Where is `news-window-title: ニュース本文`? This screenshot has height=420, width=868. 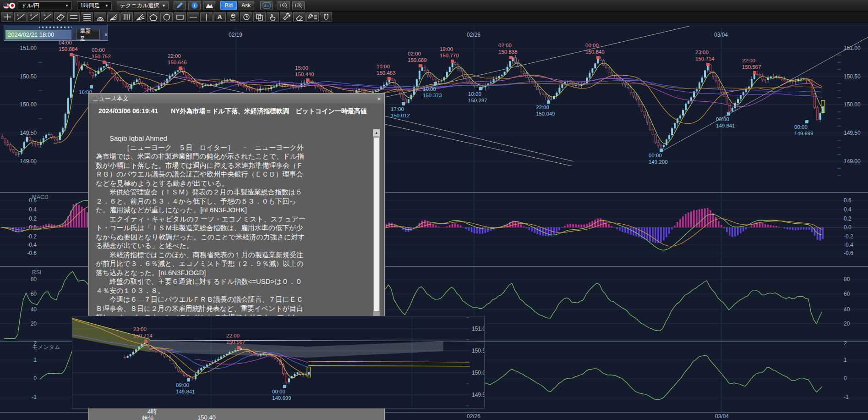
news-window-title: ニュース本文 is located at coordinates (111, 99).